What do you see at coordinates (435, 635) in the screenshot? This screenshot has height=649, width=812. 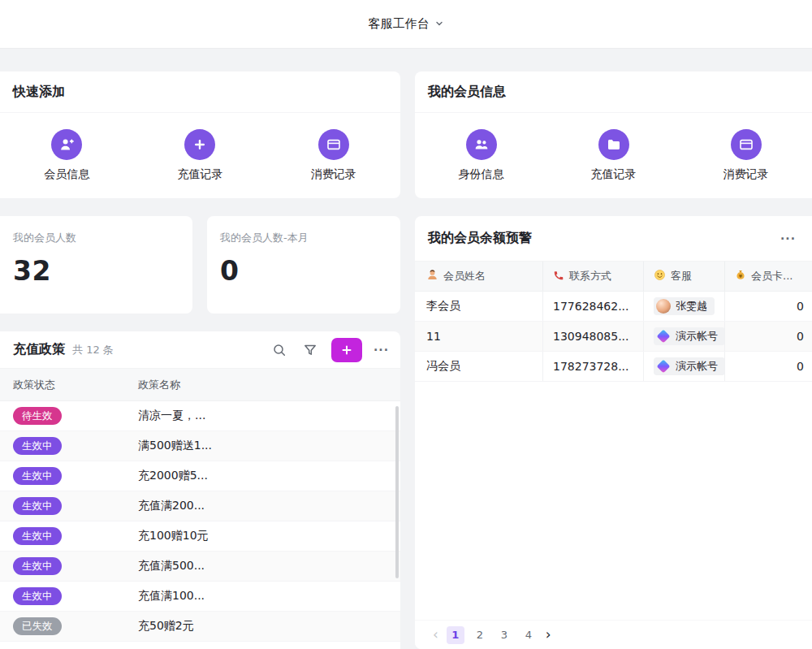 I see `prev-page-button: ‹` at bounding box center [435, 635].